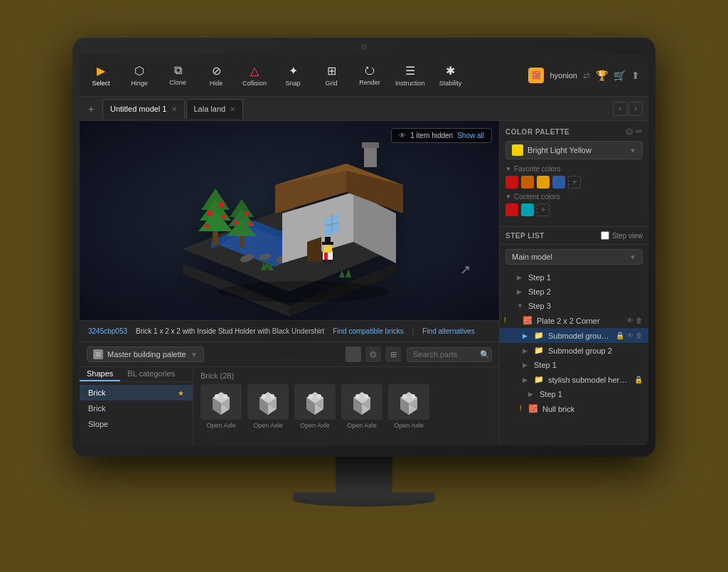 This screenshot has height=572, width=728. Describe the element at coordinates (620, 109) in the screenshot. I see `tab-prev-button: ‹` at that location.